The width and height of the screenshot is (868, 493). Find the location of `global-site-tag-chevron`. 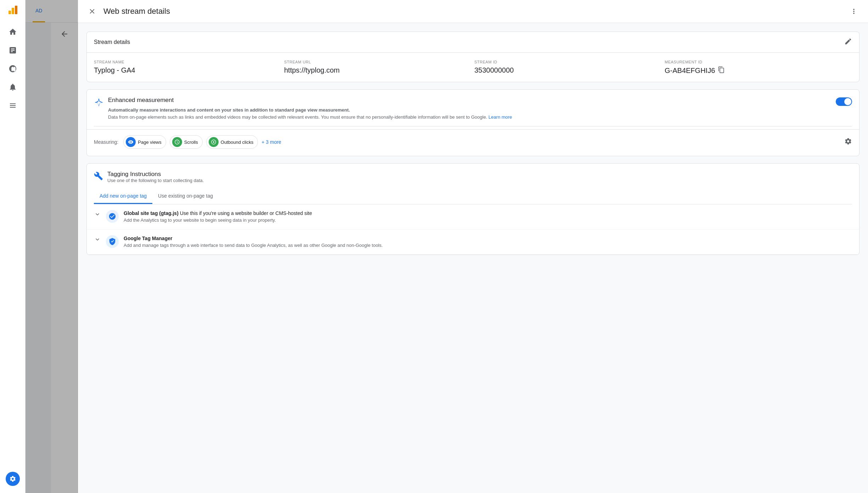

global-site-tag-chevron is located at coordinates (97, 215).